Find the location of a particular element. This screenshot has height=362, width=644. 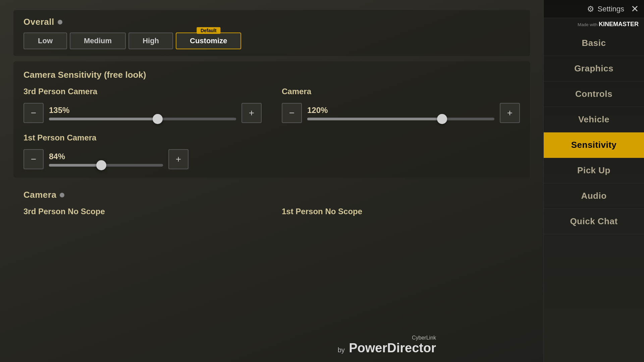

preset-customize-button: Default Customize is located at coordinates (209, 41).